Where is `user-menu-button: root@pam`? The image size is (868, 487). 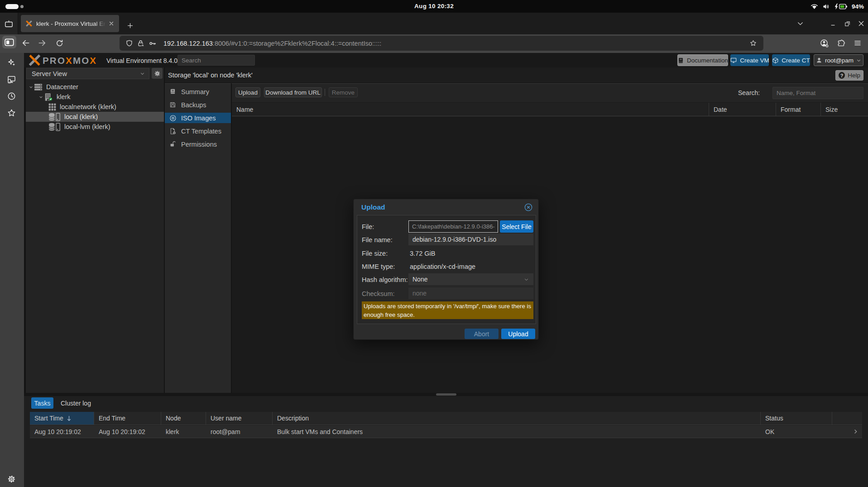 user-menu-button: root@pam is located at coordinates (839, 60).